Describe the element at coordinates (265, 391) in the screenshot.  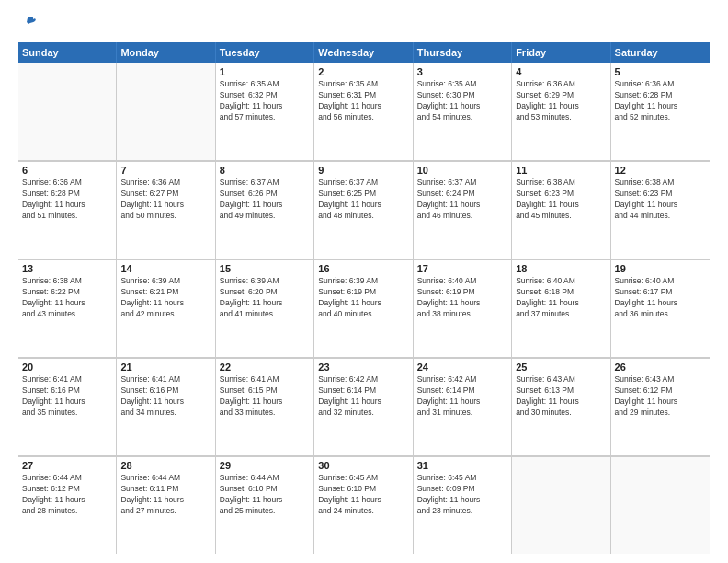
I see `cell-info-line: Sunset: 6:15 PM` at that location.